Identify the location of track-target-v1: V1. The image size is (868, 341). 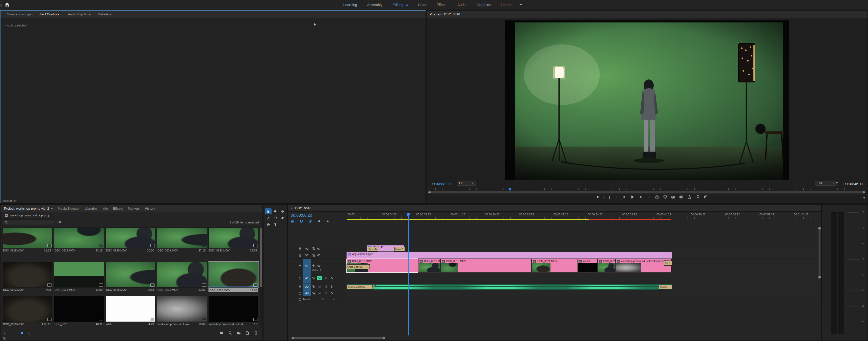
(307, 266).